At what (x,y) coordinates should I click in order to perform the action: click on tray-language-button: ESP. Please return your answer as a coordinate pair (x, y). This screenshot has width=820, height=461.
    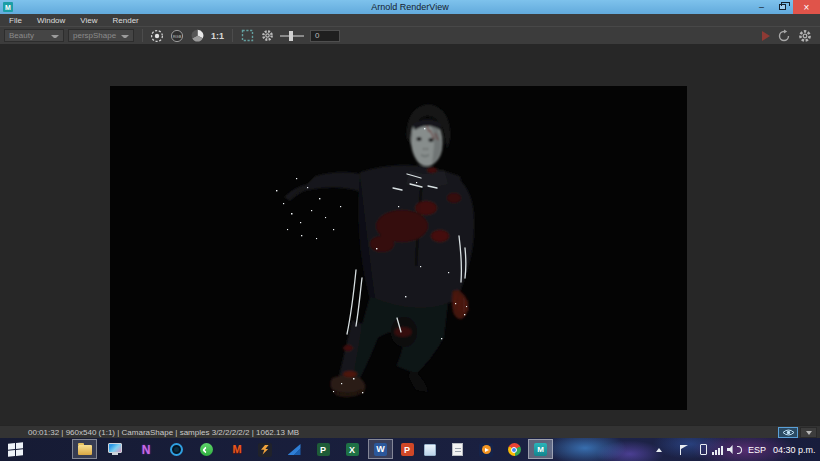
    Looking at the image, I should click on (757, 450).